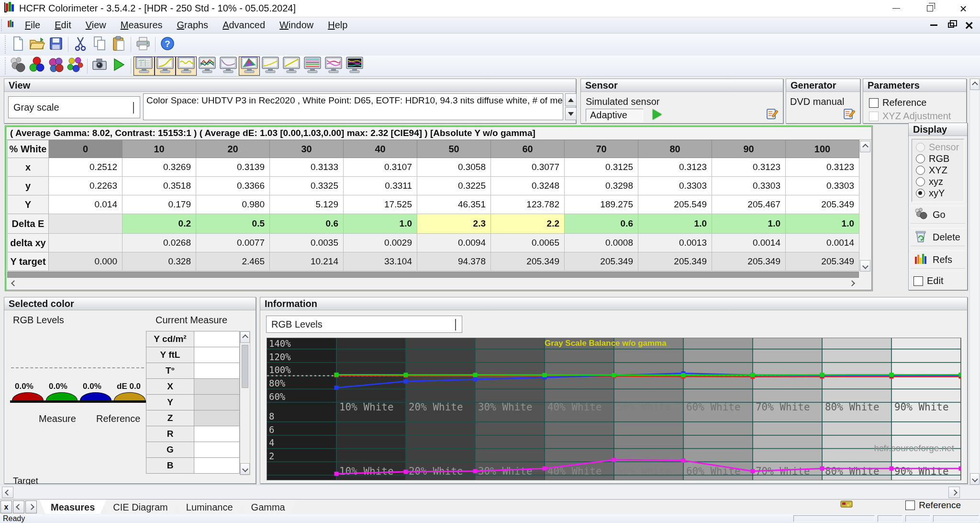 The image size is (980, 523). Describe the element at coordinates (749, 243) in the screenshot. I see `value-cell: 0.0014` at that location.